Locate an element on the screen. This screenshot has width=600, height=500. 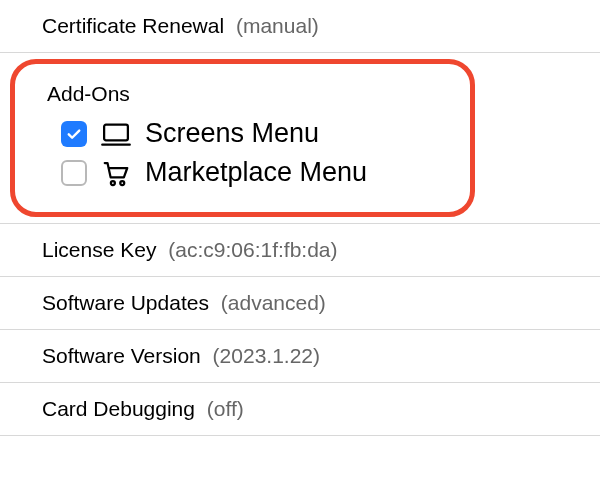
software-version-label: Software Version is located at coordinates (122, 356).